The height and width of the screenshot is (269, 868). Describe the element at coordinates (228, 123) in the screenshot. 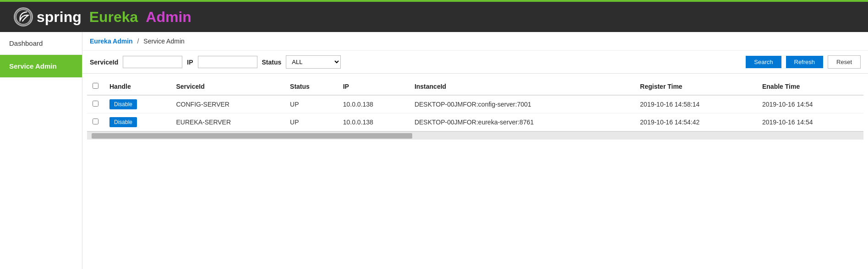

I see `row-serviceid: EUREKA-SERVER` at that location.